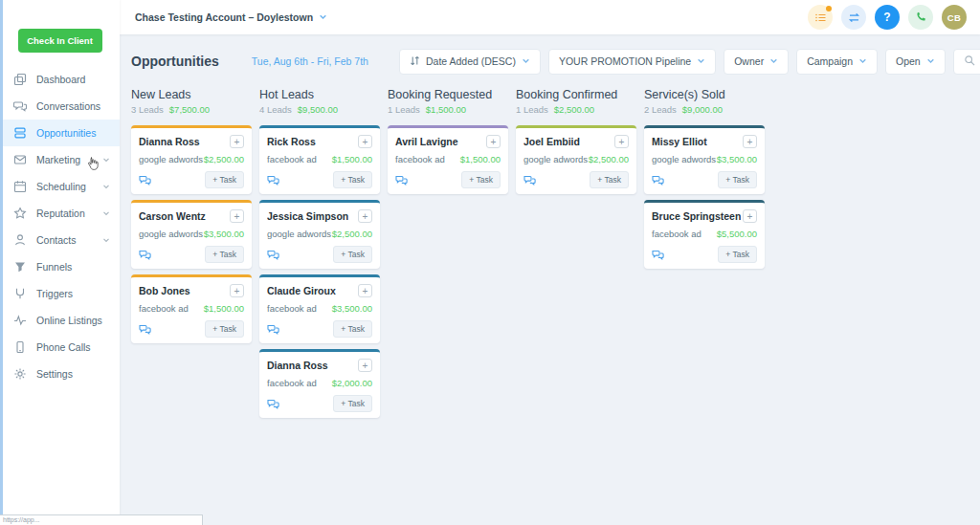  Describe the element at coordinates (320, 160) in the screenshot. I see `opportunity-card: Rick Ross+ facebook ad$1,500.00 + Task` at that location.